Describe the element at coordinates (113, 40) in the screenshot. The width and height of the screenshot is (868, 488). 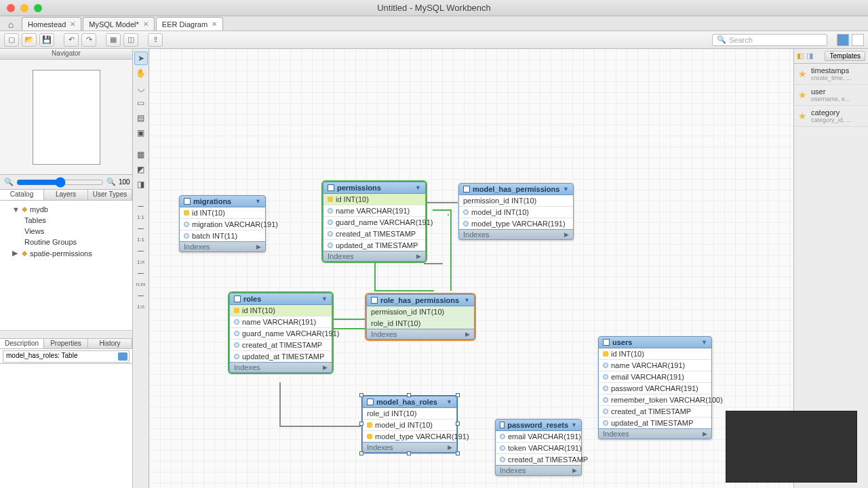
I see `grid-button: ▦` at that location.